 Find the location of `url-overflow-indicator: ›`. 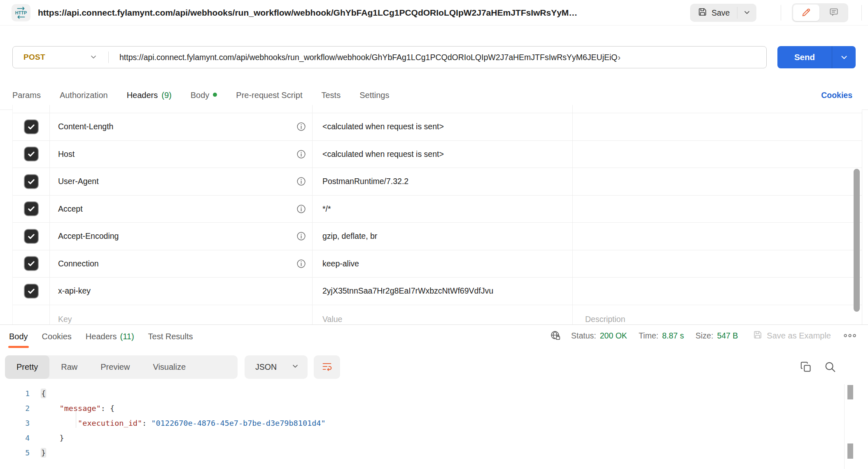

url-overflow-indicator: › is located at coordinates (619, 58).